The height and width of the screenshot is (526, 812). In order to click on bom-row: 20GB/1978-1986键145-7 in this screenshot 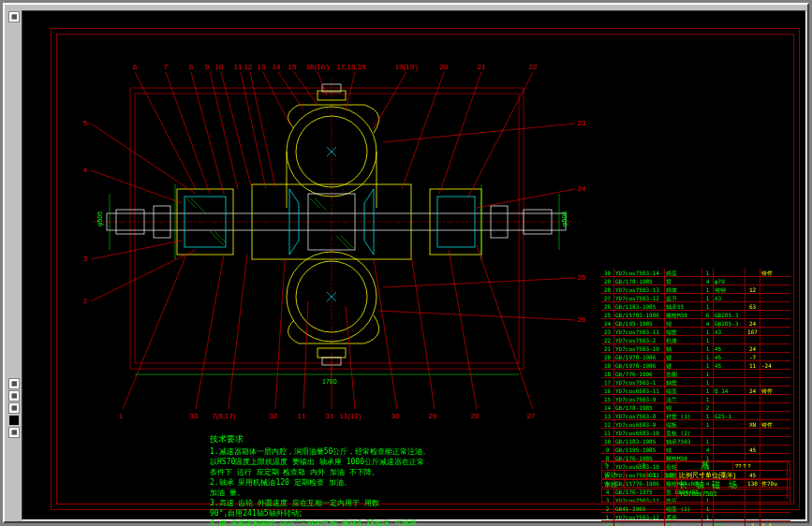, I will do `click(696, 358)`.